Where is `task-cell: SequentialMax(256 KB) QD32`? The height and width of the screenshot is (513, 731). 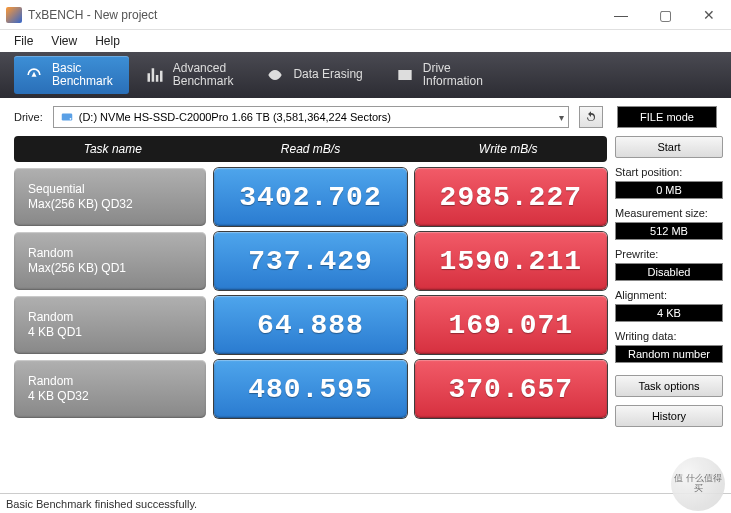
task-cell: SequentialMax(256 KB) QD32 is located at coordinates (110, 197).